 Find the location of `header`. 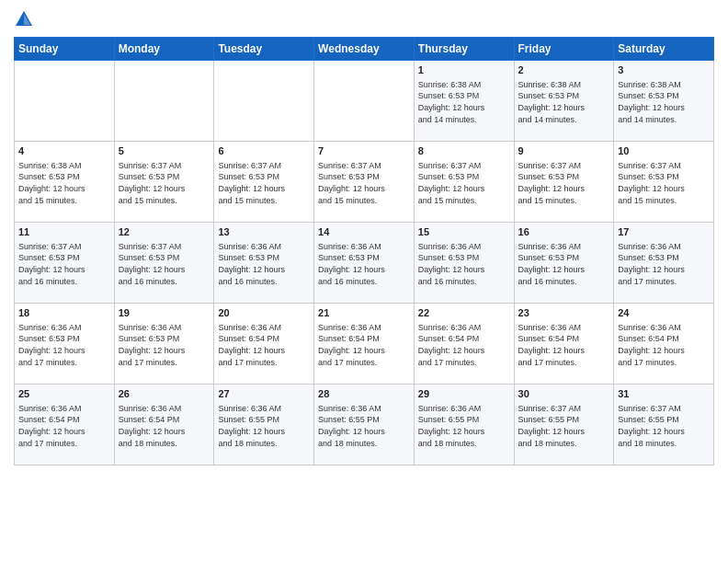

header is located at coordinates (364, 19).